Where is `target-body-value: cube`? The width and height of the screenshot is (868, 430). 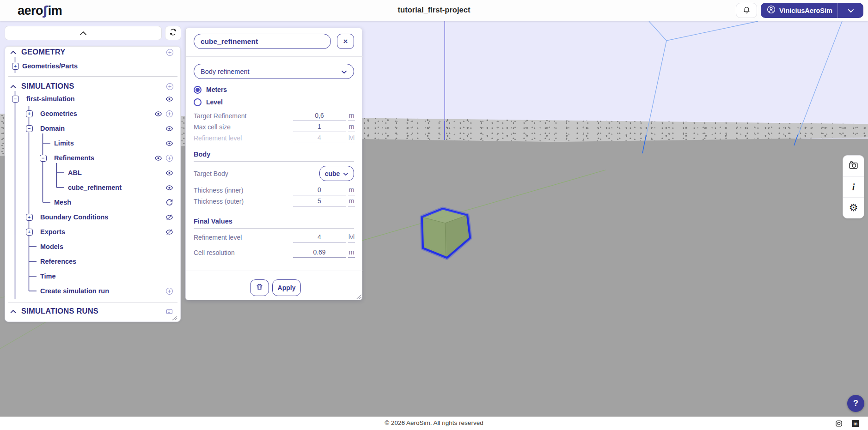 target-body-value: cube is located at coordinates (333, 174).